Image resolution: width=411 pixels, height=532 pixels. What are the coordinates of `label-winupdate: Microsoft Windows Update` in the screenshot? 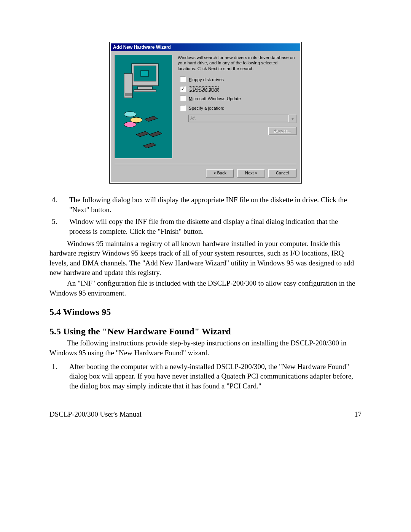 It's located at (215, 99).